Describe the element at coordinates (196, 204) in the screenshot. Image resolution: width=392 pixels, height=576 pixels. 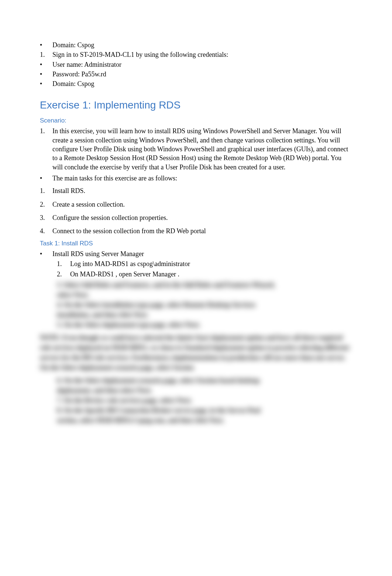
I see `task-item: 2. Create a session collection.` at that location.